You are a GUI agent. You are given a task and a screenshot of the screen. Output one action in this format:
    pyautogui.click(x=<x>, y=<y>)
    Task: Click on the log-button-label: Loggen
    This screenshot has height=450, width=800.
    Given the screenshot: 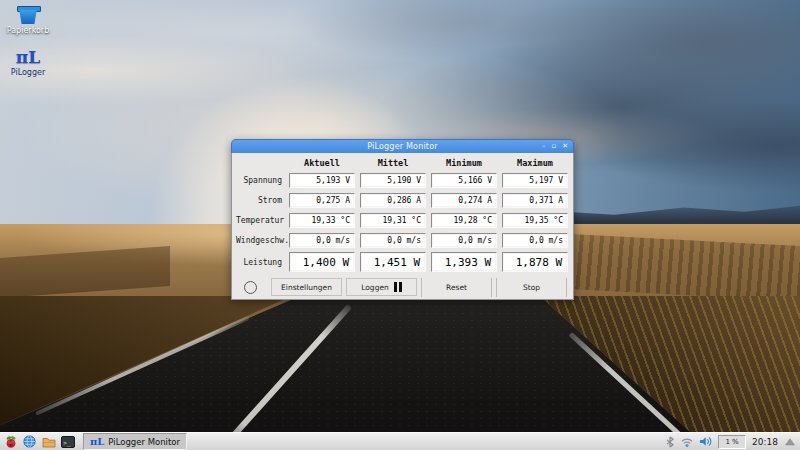 What is the action you would take?
    pyautogui.click(x=375, y=288)
    